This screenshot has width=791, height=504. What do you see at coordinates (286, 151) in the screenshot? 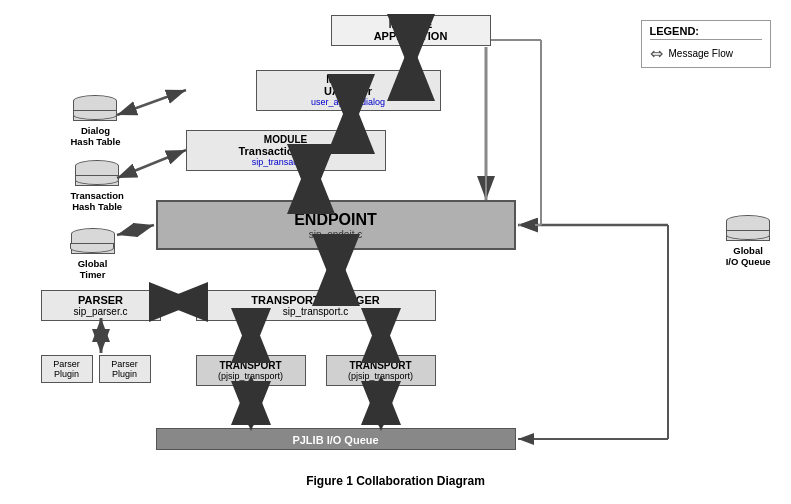
I see `transaction-layer-name: Transaction Layer` at bounding box center [286, 151].